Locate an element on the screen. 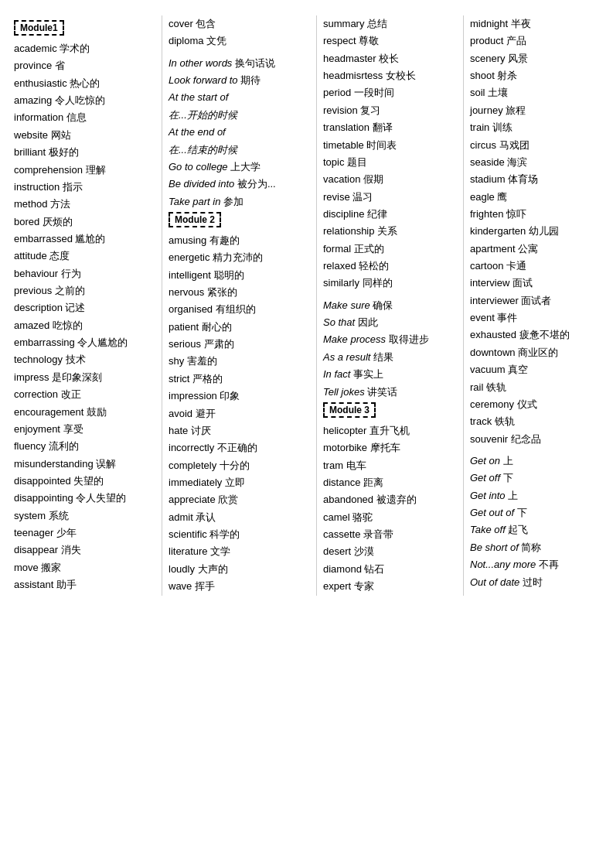 The height and width of the screenshot is (868, 613). word-entry: Be divided into 被分为... is located at coordinates (240, 184).